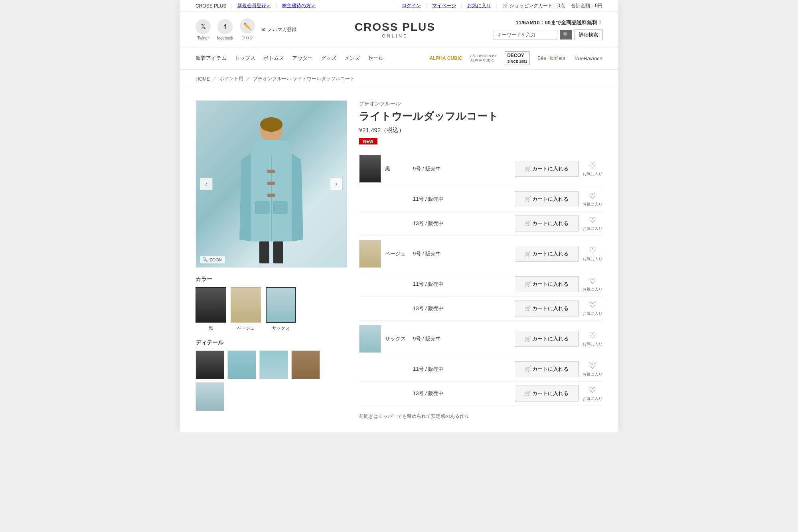  Describe the element at coordinates (370, 339) in the screenshot. I see `product-color-image-sax` at that location.